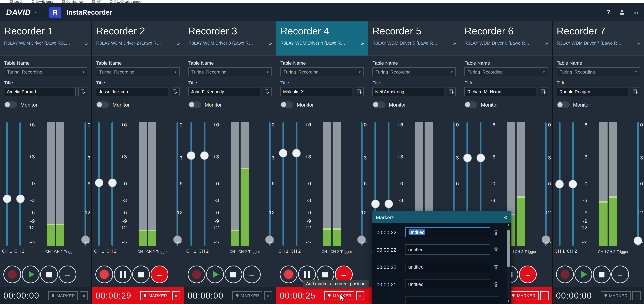 The width and height of the screenshot is (644, 304). I want to click on scrollbar-vertical: ▲ ▼, so click(508, 263).